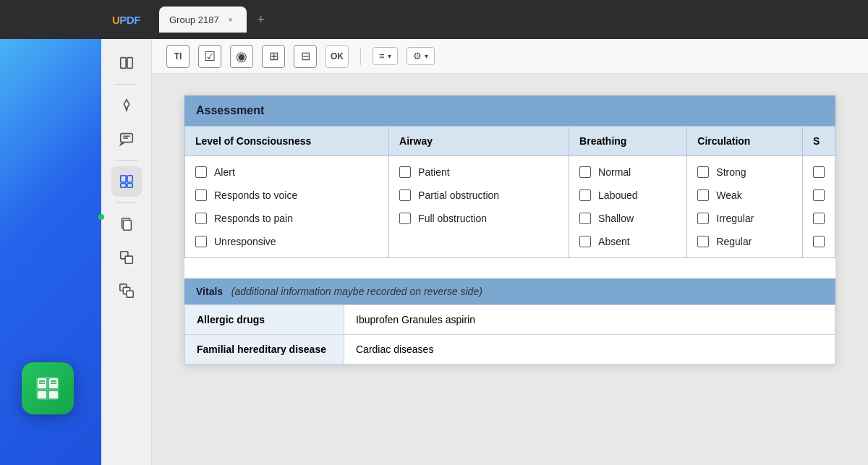 This screenshot has width=868, height=465. Describe the element at coordinates (479, 195) in the screenshot. I see `airway-list: Patient Partial obstruction Full obstruc…` at that location.